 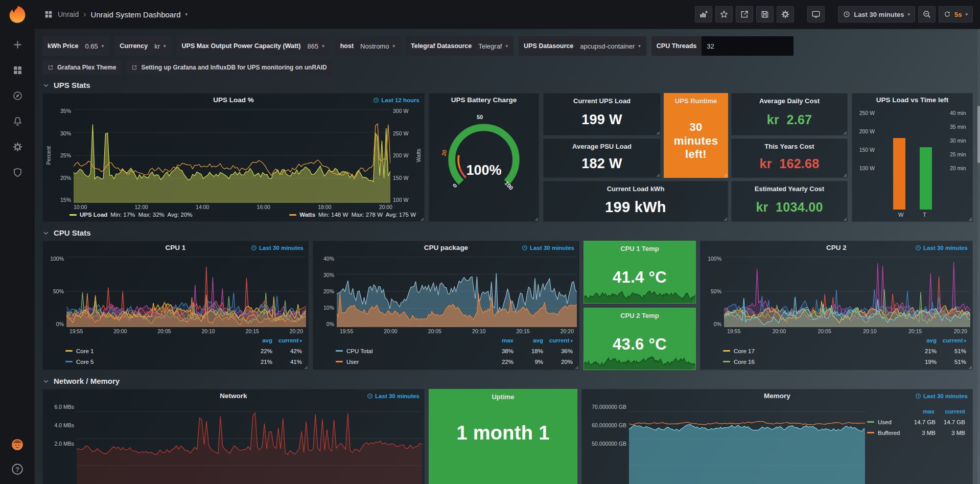 What do you see at coordinates (68, 14) in the screenshot?
I see `breadcrumb-root: Unraid` at bounding box center [68, 14].